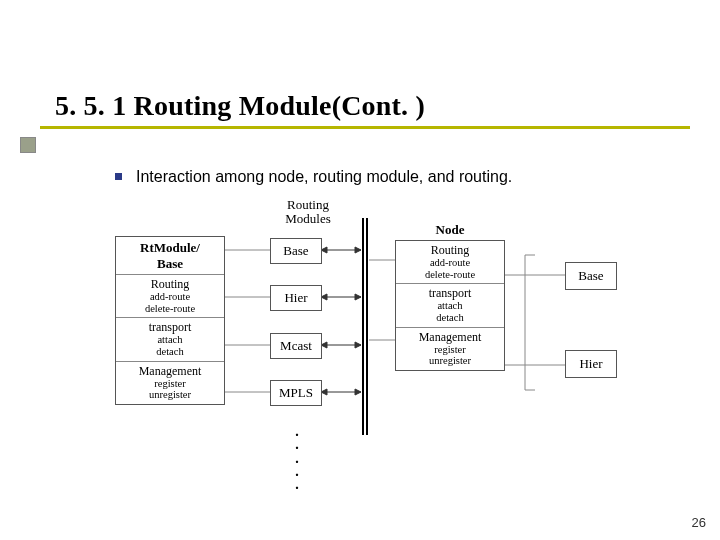 The height and width of the screenshot is (540, 720). I want to click on right-row-1-sub-0: attach, so click(450, 306).